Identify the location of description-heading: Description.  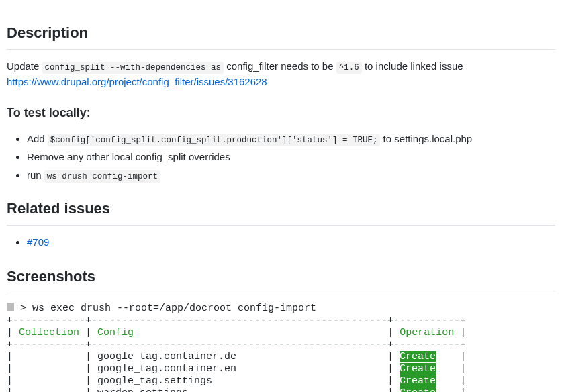
(281, 36).